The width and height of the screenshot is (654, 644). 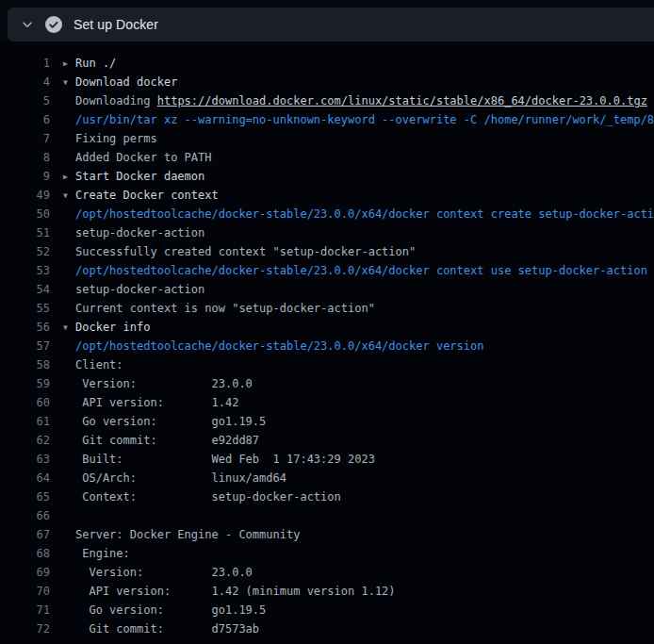 What do you see at coordinates (141, 195) in the screenshot?
I see `line-content: ▼Create Docker context` at bounding box center [141, 195].